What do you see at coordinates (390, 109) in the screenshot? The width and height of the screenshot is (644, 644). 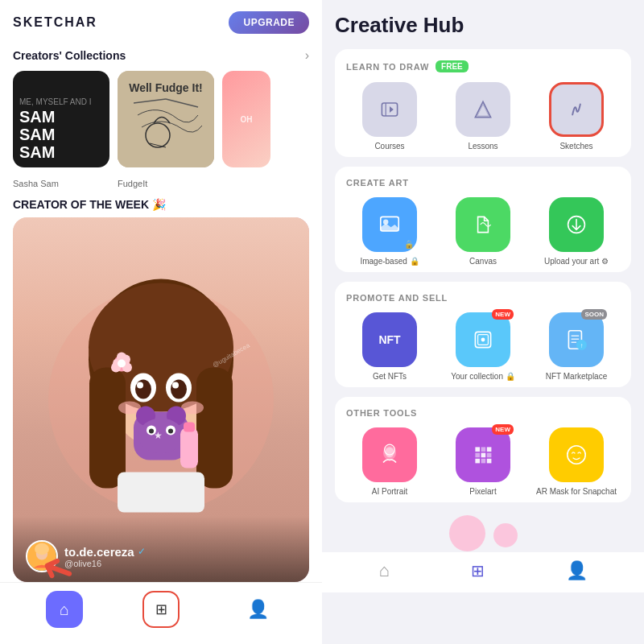 I see `courses-icon-box` at bounding box center [390, 109].